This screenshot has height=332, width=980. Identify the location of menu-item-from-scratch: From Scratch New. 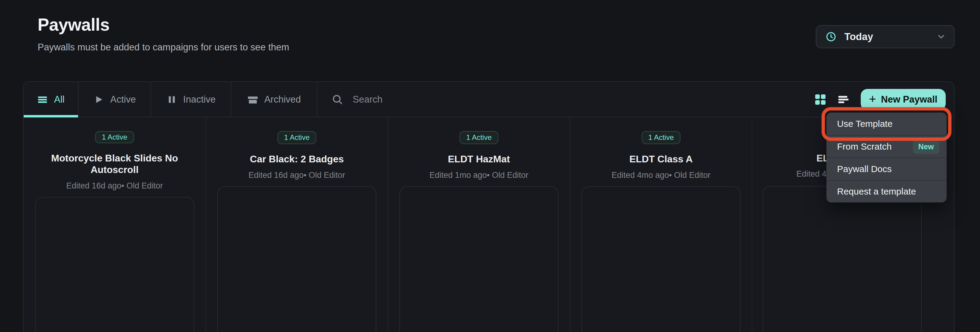
(886, 146).